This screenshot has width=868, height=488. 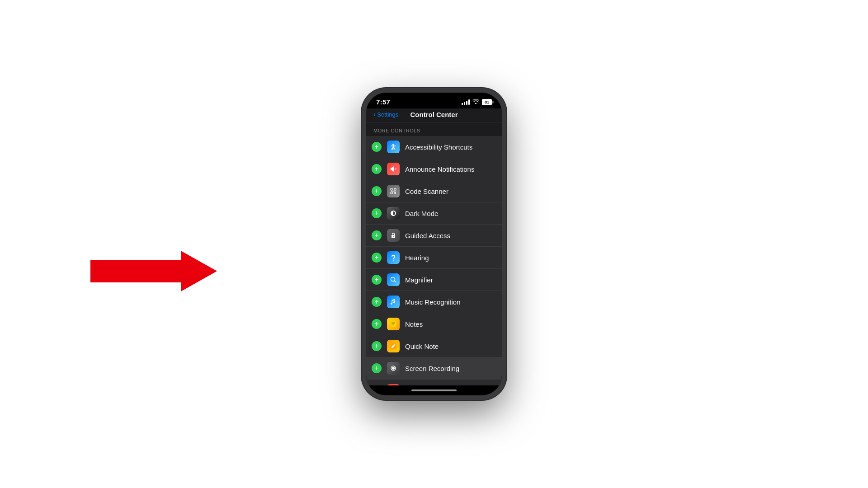 I want to click on list-item-notes: + Notes, so click(x=434, y=324).